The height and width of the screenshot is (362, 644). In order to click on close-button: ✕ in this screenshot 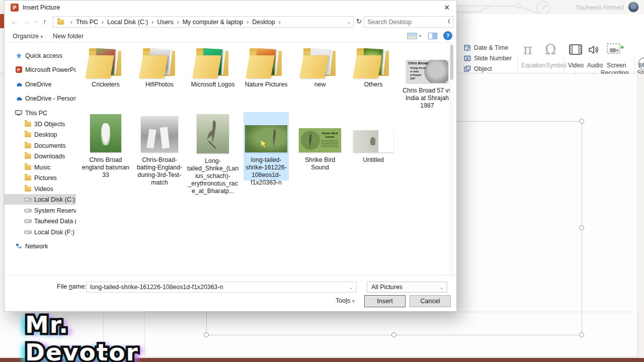, I will do `click(447, 8)`.